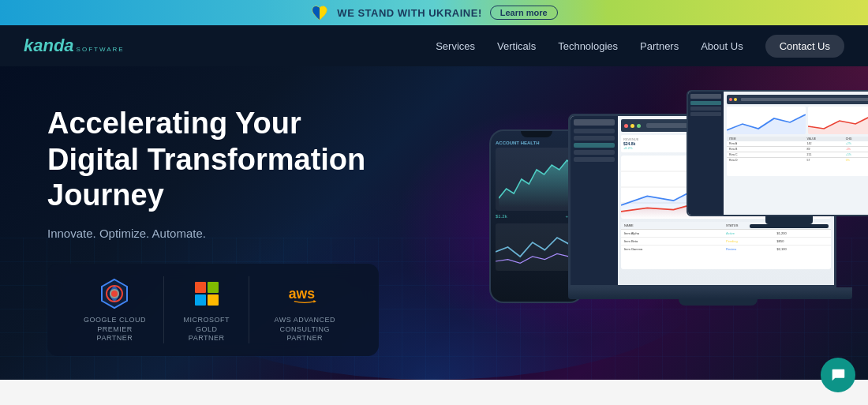 The width and height of the screenshot is (868, 405). I want to click on contact-us-button: Contact Us, so click(805, 46).